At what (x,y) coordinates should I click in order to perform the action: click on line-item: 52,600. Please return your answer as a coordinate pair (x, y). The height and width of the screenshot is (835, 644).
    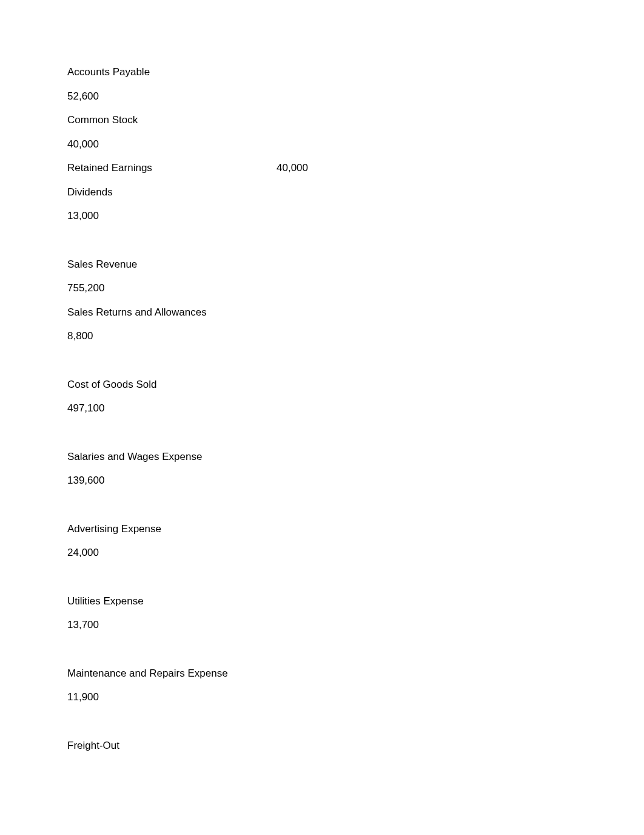
    Looking at the image, I should click on (355, 96).